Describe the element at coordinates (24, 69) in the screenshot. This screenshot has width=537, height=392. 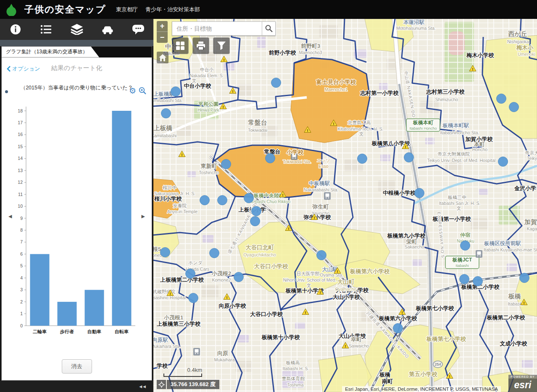
I see `back-to-options-link: オプション` at that location.